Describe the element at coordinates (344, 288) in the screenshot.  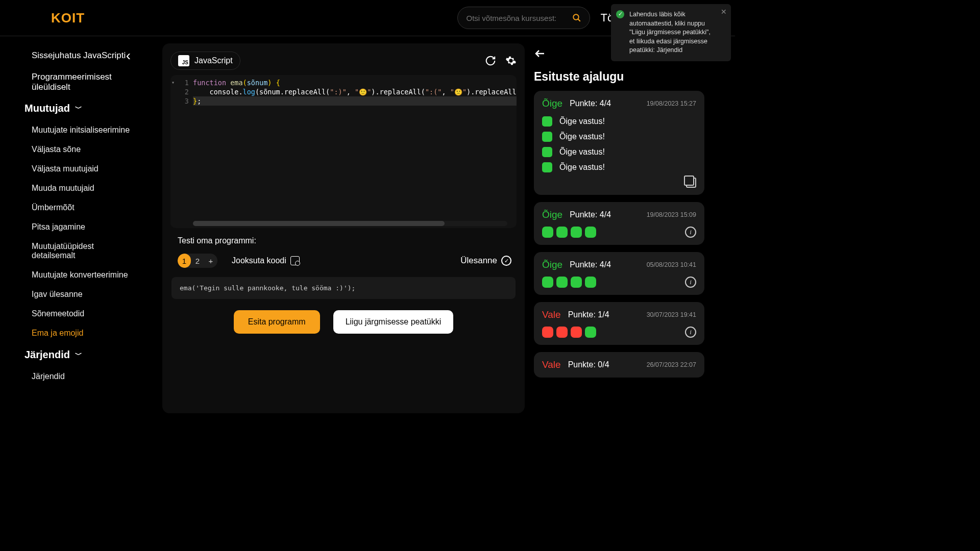
I see `test-input-display: ema('Tegin sulle pannkooke, tule sööma :…` at that location.